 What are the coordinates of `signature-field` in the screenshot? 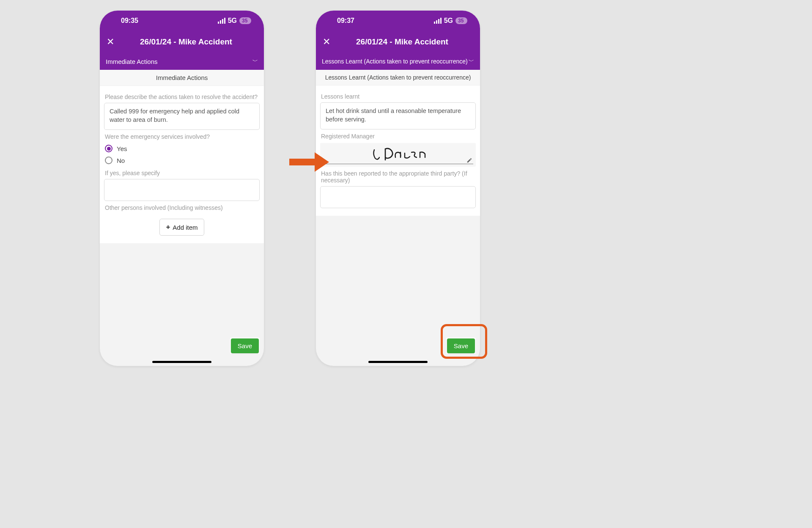 It's located at (398, 155).